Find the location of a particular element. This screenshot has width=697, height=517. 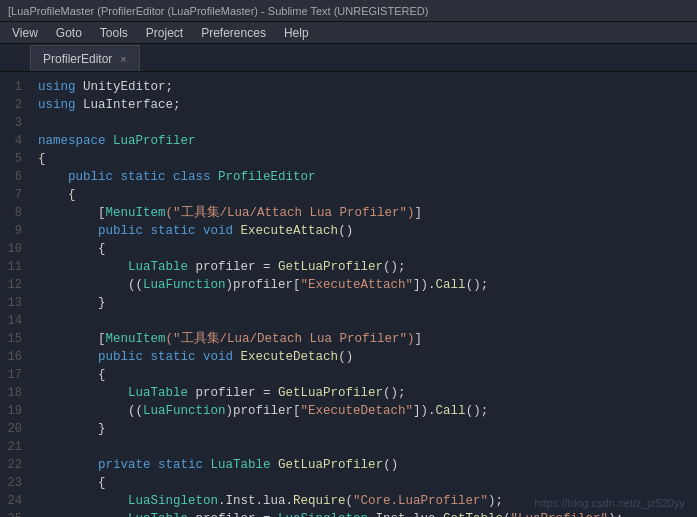

menu-item-view: View is located at coordinates (25, 33).